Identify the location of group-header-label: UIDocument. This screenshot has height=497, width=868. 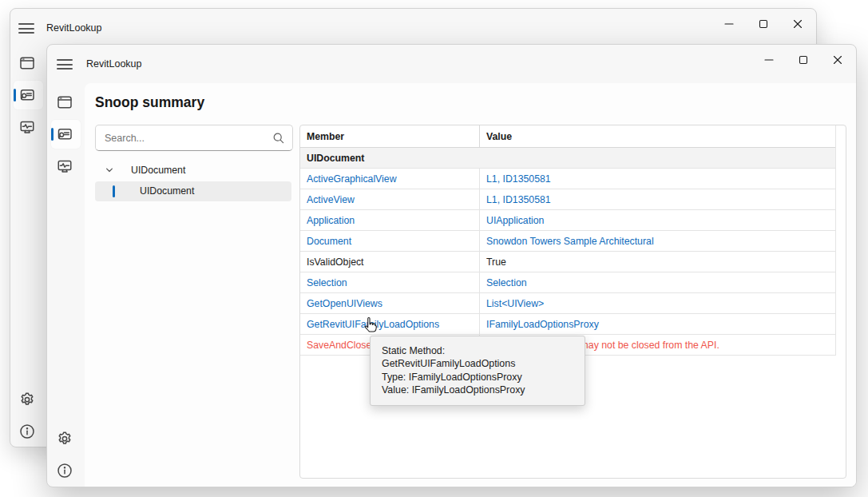
(568, 158).